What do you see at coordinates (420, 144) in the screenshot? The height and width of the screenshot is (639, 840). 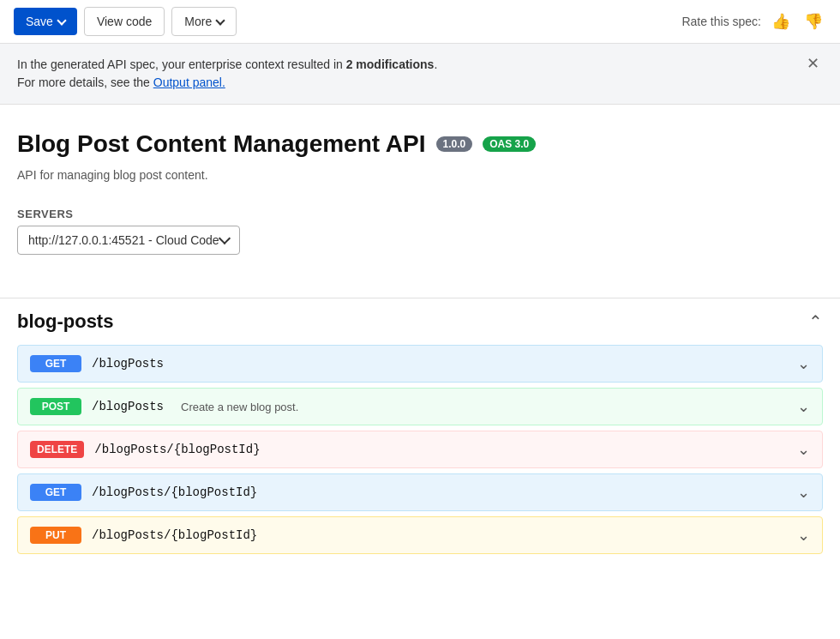 I see `api-title-row: Blog Post Content Management API 1.0.0 O…` at bounding box center [420, 144].